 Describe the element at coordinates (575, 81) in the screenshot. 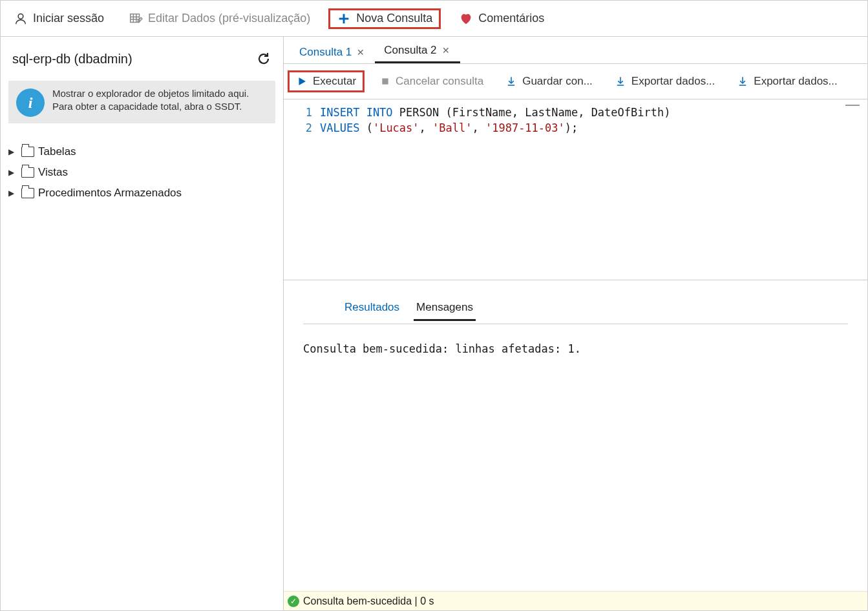

I see `query-toolbar: Executar Cancelar consulta Guardar con..…` at that location.